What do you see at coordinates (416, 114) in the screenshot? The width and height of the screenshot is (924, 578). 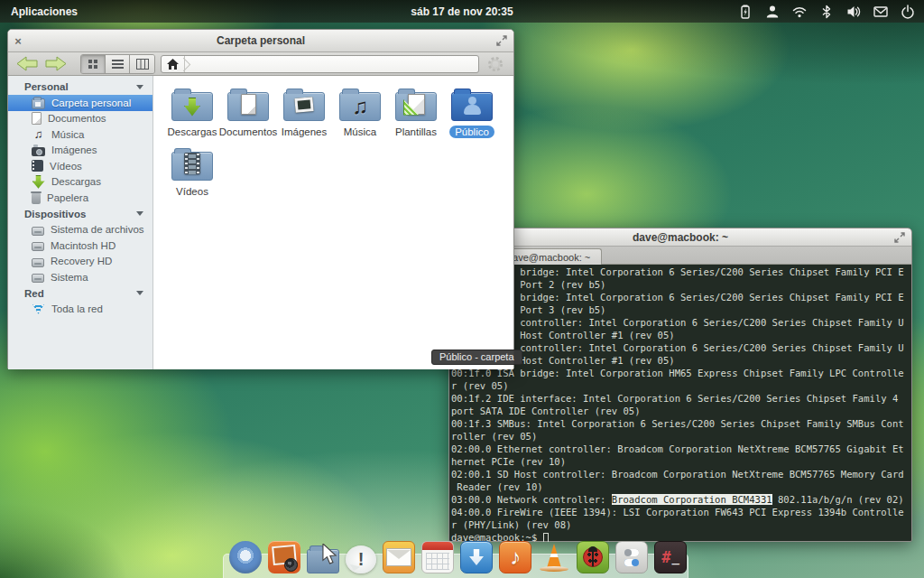 I see `file-icon: Plantillas` at bounding box center [416, 114].